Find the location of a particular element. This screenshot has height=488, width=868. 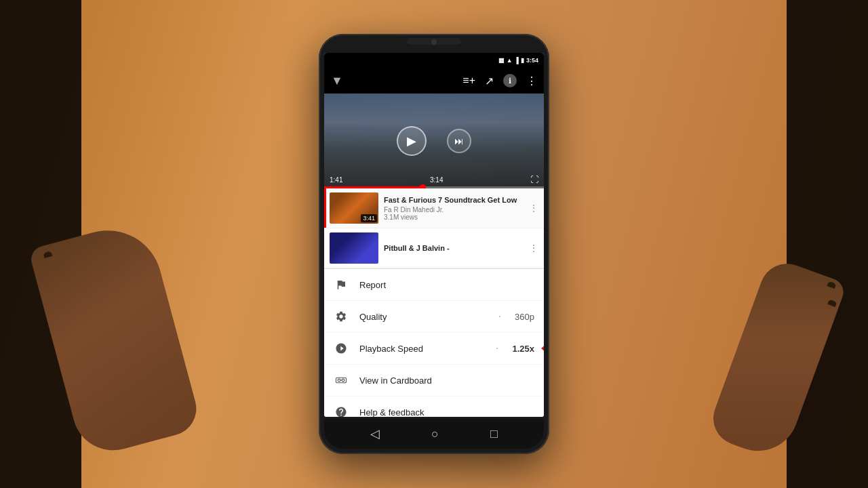

phone-camera is located at coordinates (434, 42).